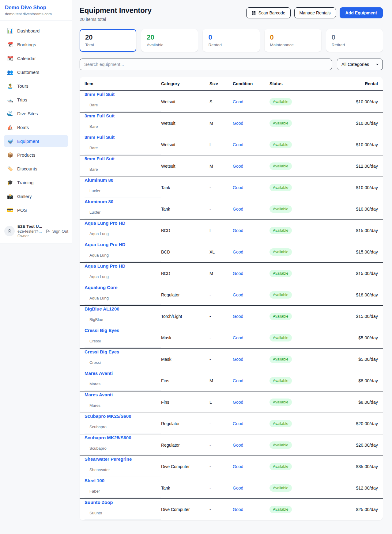  I want to click on item-name-link: BigBlue AL1200, so click(123, 309).